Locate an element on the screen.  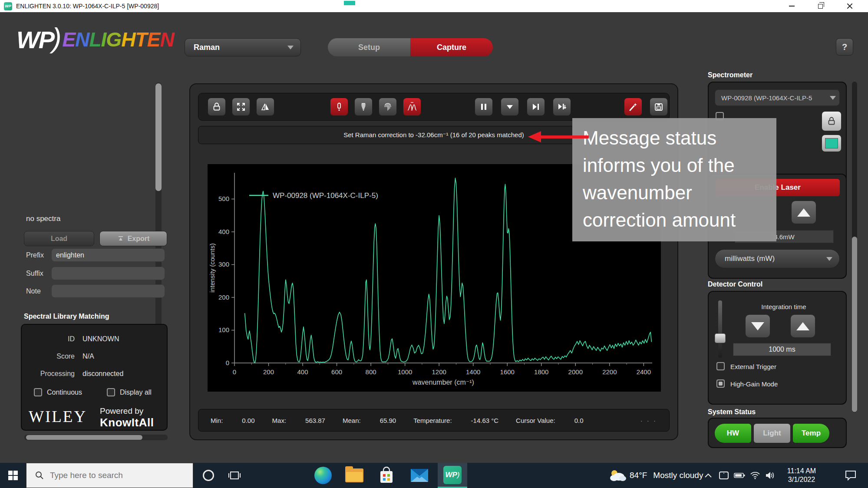
logo-letter: L is located at coordinates (95, 40).